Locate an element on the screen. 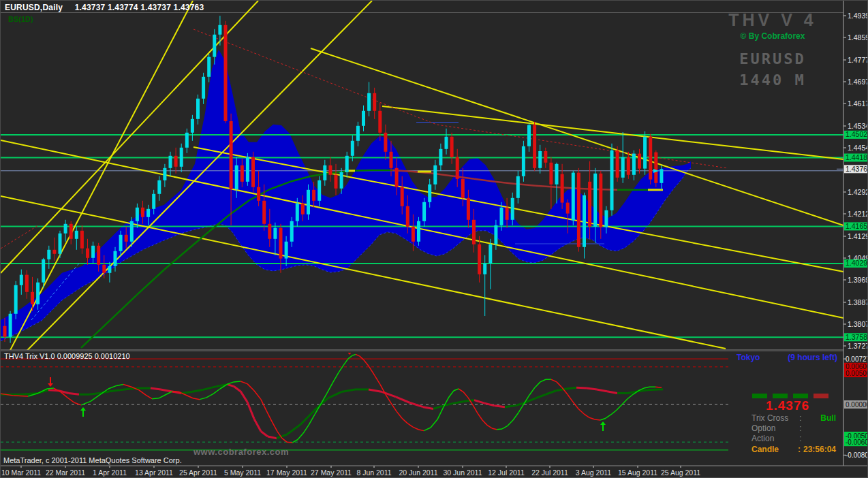 Image resolution: width=868 pixels, height=478 pixels. price-tick-label: 1.45345 is located at coordinates (858, 126).